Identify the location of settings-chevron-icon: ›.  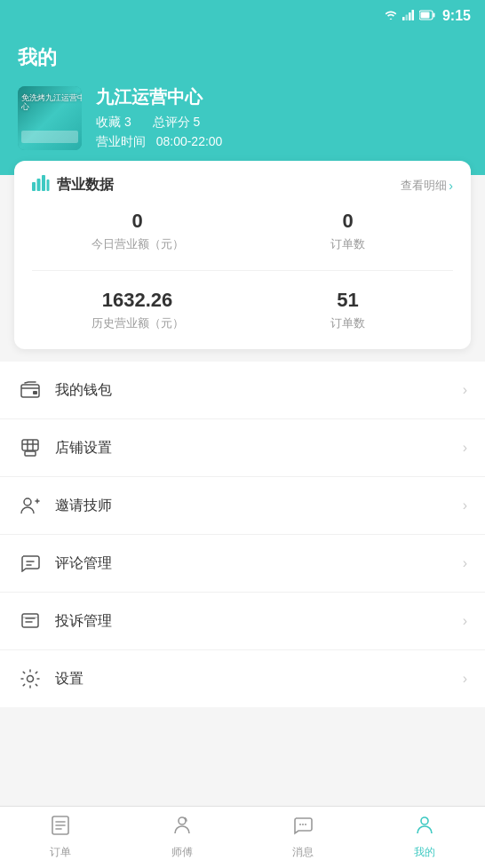
(465, 679).